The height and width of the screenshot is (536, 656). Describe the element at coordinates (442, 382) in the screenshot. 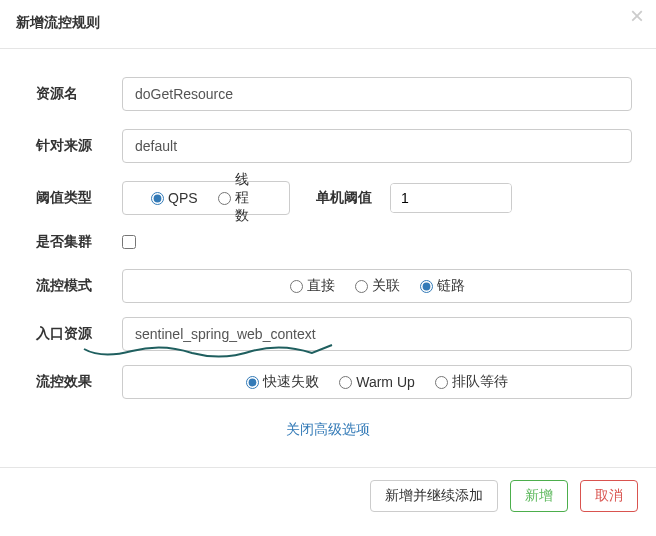

I see `radio-queue-input` at that location.